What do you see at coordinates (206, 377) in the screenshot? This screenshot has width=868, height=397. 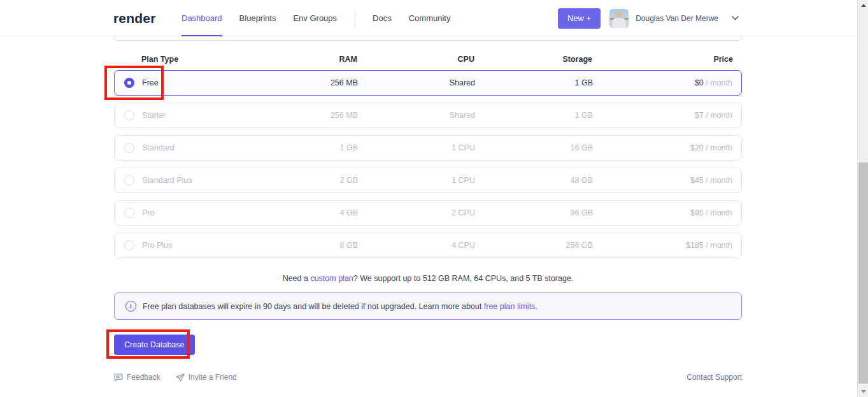 I see `invite-friend-button: Invite a Friend` at bounding box center [206, 377].